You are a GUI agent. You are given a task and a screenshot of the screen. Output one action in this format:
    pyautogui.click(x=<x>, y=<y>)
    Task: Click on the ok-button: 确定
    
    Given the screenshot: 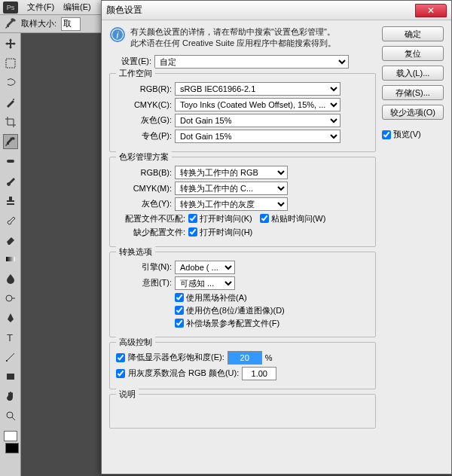 What is the action you would take?
    pyautogui.click(x=413, y=34)
    